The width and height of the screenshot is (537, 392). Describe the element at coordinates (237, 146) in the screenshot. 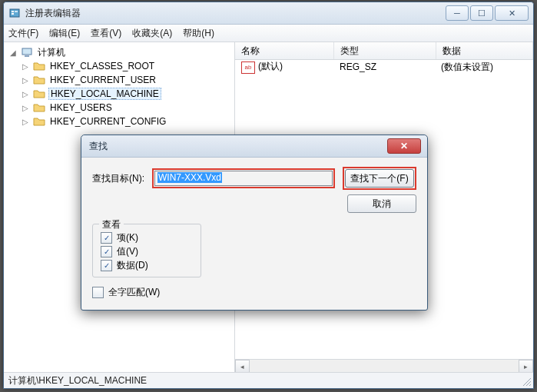

I see `dialog-title: 查找` at that location.